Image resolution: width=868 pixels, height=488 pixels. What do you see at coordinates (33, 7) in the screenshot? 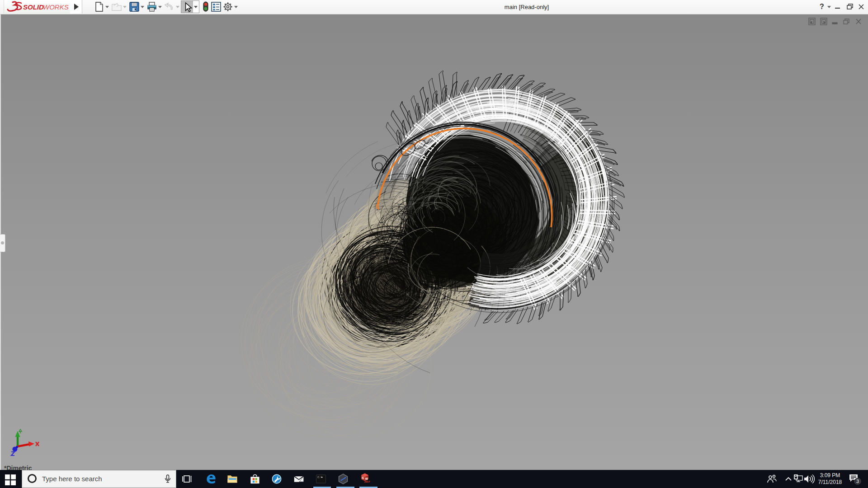
I see `svg-text: SOLID` at bounding box center [33, 7].